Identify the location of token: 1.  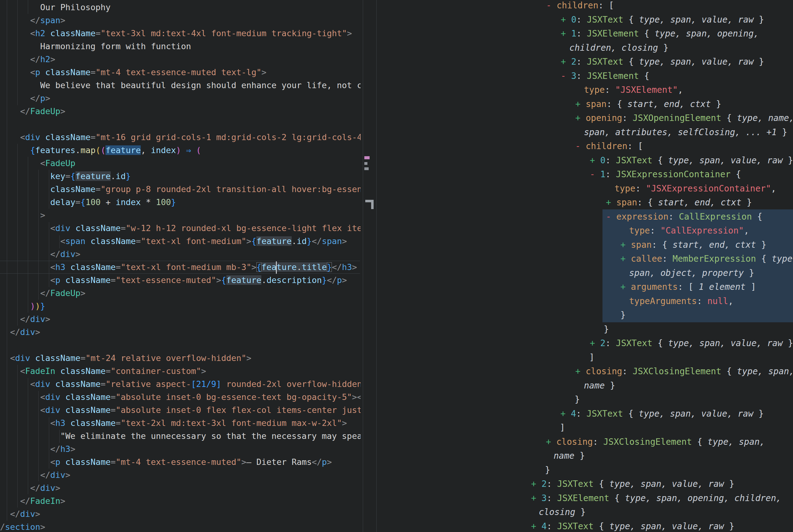
(574, 34).